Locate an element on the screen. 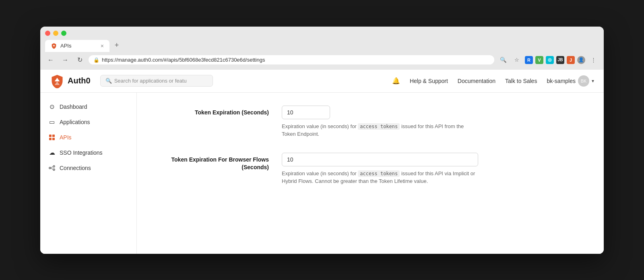 This screenshot has width=644, height=280. browser-token-label: Token Expiration For Browser Flows (Seco… is located at coordinates (220, 164).